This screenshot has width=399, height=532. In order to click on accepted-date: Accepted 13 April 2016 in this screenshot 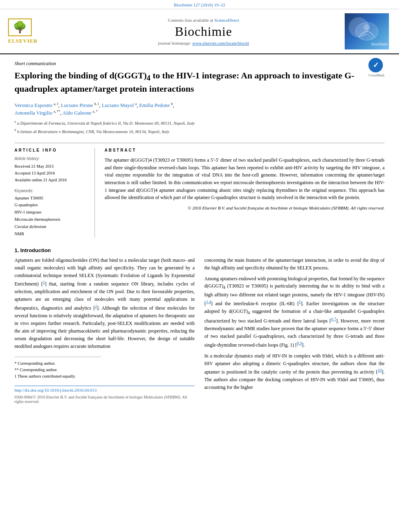, I will do `click(51, 174)`.